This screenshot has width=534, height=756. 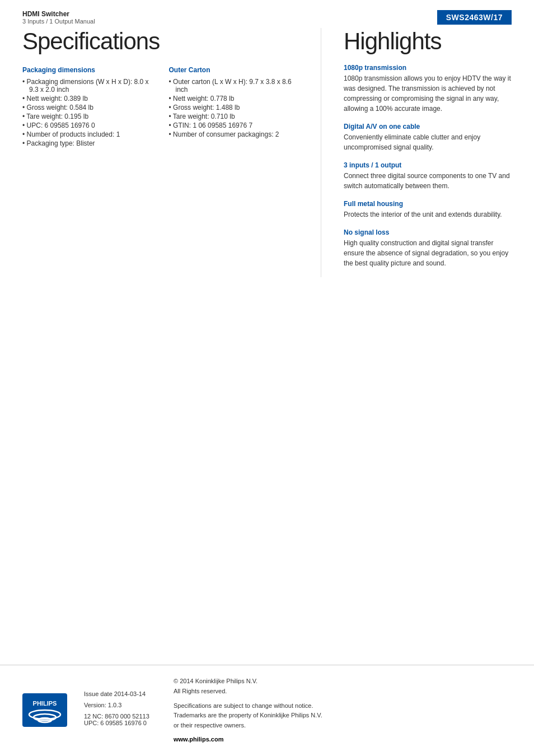 I want to click on list-item: Number of consumer packagings: 2, so click(x=234, y=134).